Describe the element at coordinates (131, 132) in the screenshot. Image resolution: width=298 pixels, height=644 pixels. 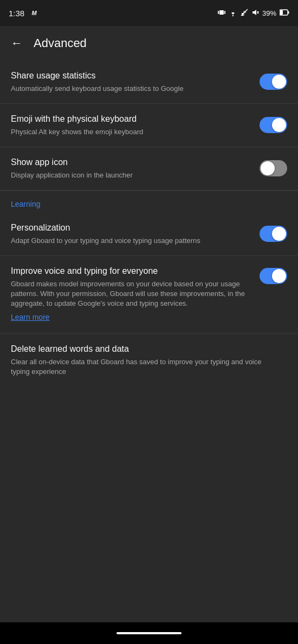
I see `setting-emoji-keyboard-subtitle: Physical Alt key shows the emoji keyboar…` at that location.